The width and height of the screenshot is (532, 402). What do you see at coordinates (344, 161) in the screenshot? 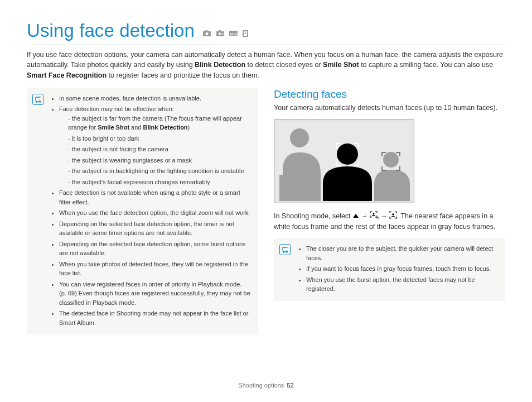
I see `photo-inner` at bounding box center [344, 161].